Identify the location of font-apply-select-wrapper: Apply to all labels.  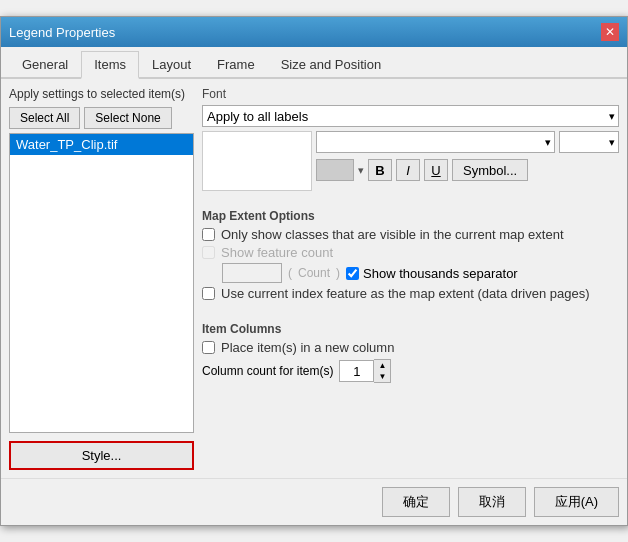
(410, 116).